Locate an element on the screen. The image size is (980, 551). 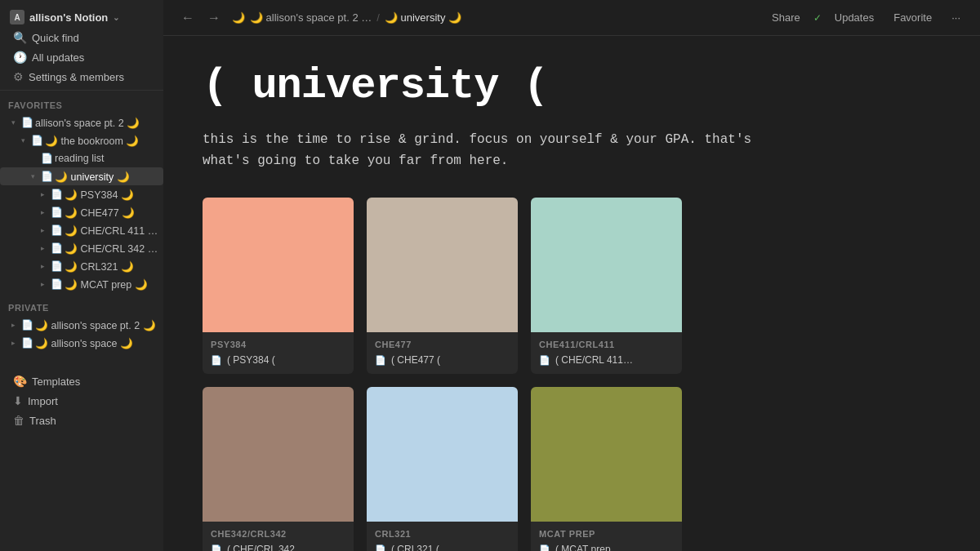
tree-item-allisons-space-pt2-priv: 📄 🌙 allison's space pt. 2 🌙 is located at coordinates (82, 325).